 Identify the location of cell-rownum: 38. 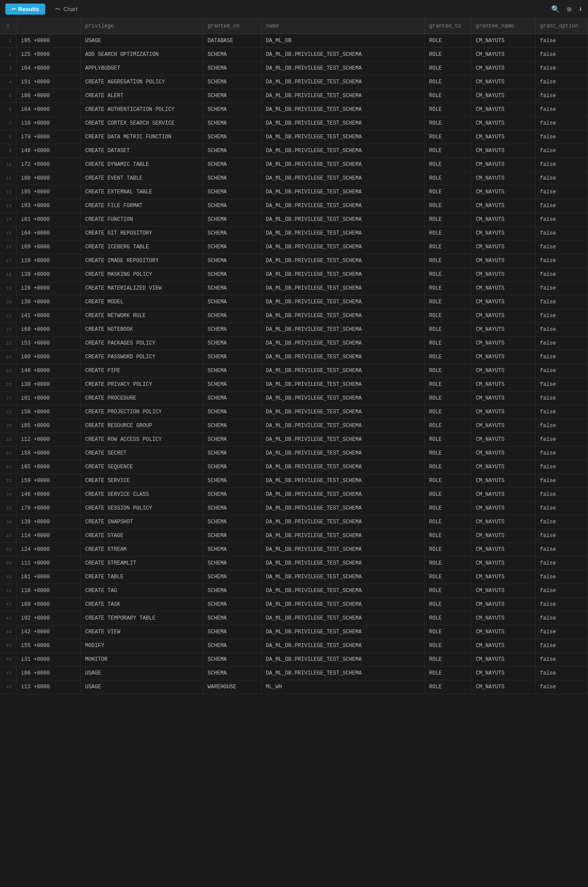
(8, 550).